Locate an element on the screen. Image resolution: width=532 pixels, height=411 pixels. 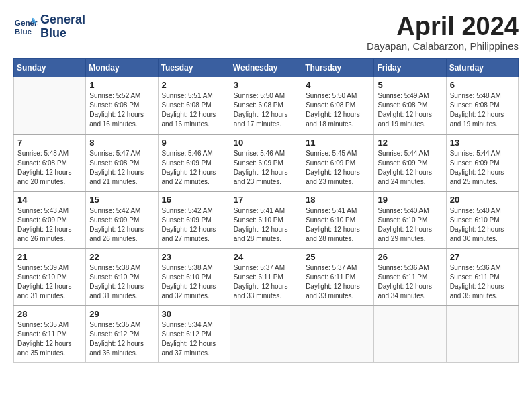
day-number: 12 is located at coordinates (410, 142).